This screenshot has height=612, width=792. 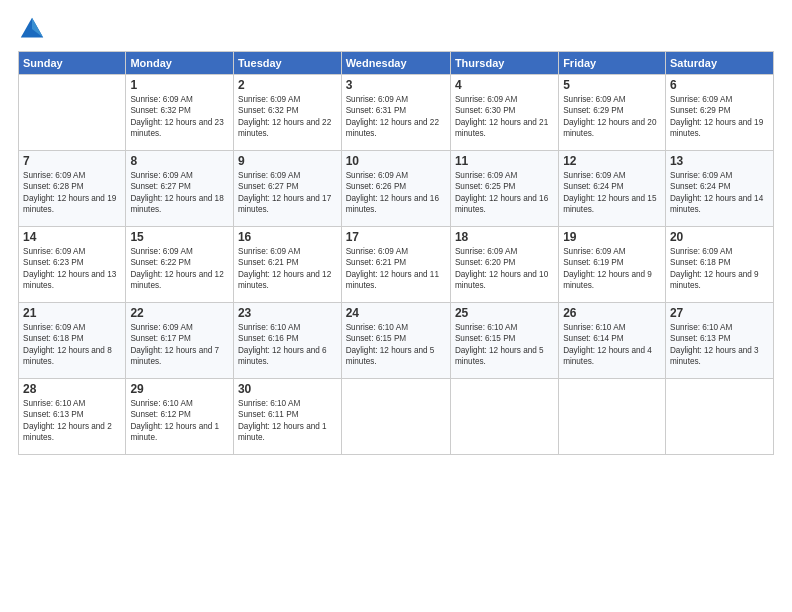 What do you see at coordinates (612, 265) in the screenshot?
I see `day-cell: 19Sunrise: 6:09 AMSunset: 6:19 PMDayligh…` at bounding box center [612, 265].